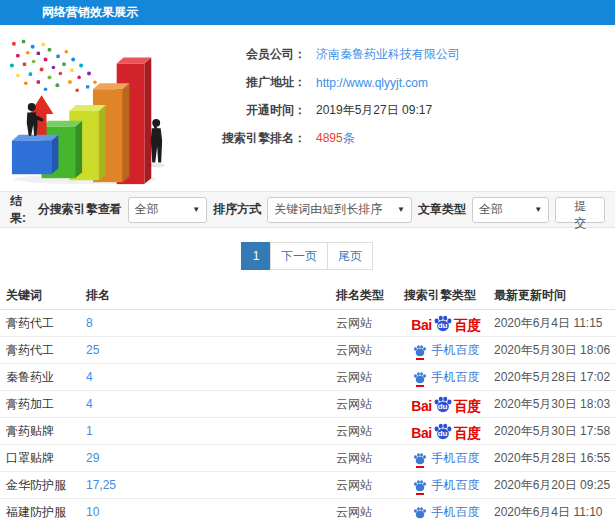  I want to click on page-1-button: 1, so click(256, 256).